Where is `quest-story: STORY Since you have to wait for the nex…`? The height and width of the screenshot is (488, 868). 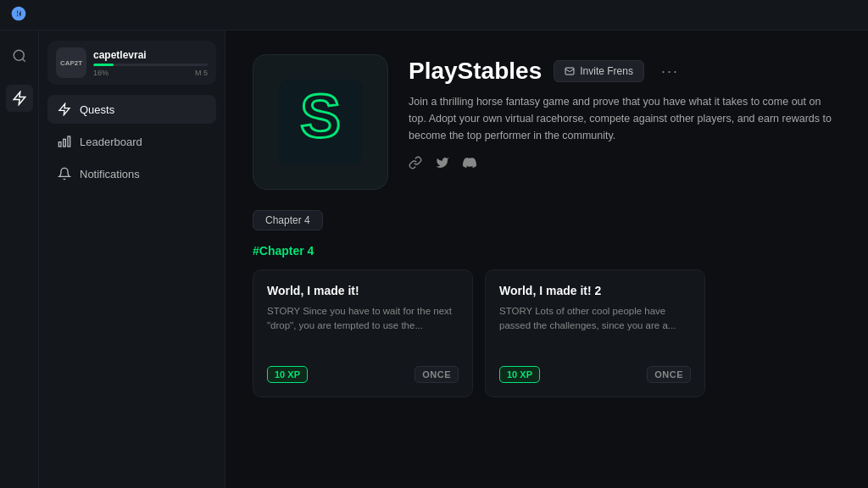
quest-story: STORY Since you have to wait for the nex… is located at coordinates (363, 319).